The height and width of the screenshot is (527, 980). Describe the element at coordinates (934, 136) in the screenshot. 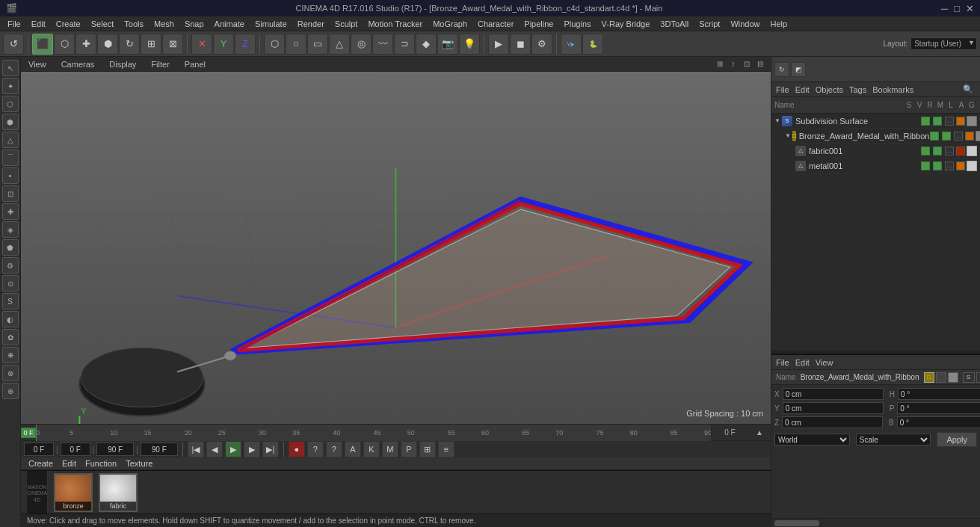

I see `om-vis-check2` at that location.